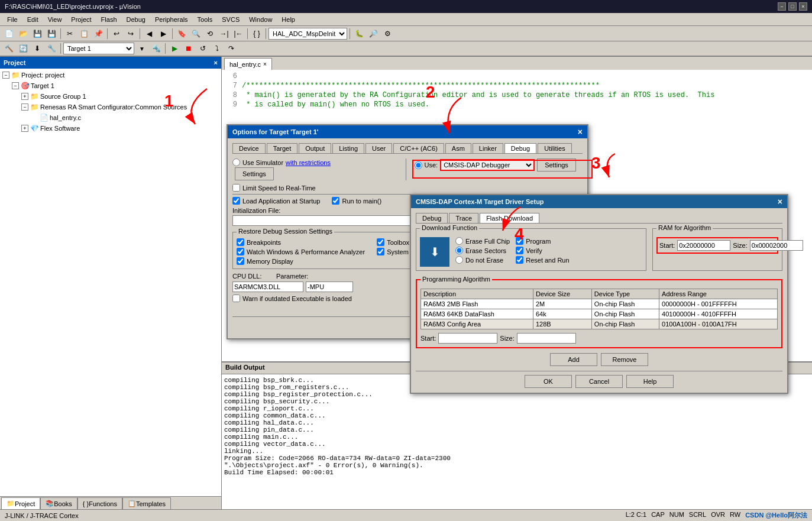  I want to click on comment-btn: { }, so click(257, 34).